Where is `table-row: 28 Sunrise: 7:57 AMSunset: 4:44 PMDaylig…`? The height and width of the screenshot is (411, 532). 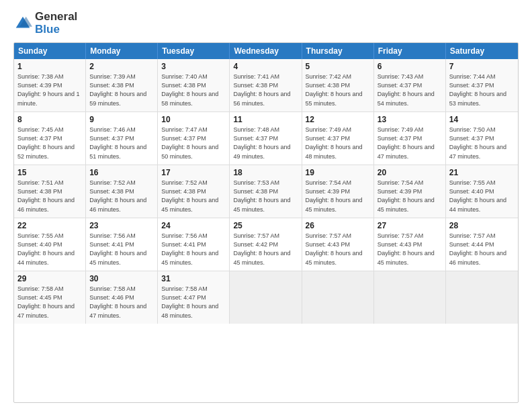
table-row: 28 Sunrise: 7:57 AMSunset: 4:44 PMDaylig… is located at coordinates (482, 244).